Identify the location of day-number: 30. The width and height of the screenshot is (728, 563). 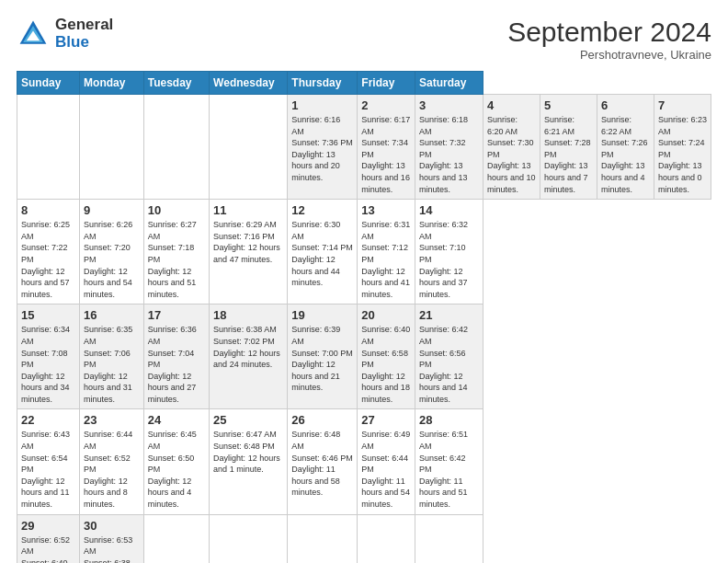
(112, 526).